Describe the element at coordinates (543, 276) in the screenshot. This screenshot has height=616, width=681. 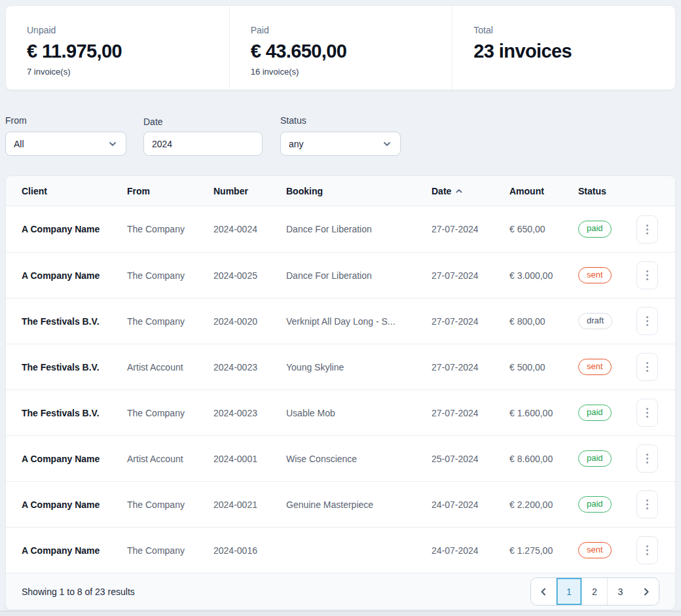
I see `cell-amount: € 3.000,00` at that location.